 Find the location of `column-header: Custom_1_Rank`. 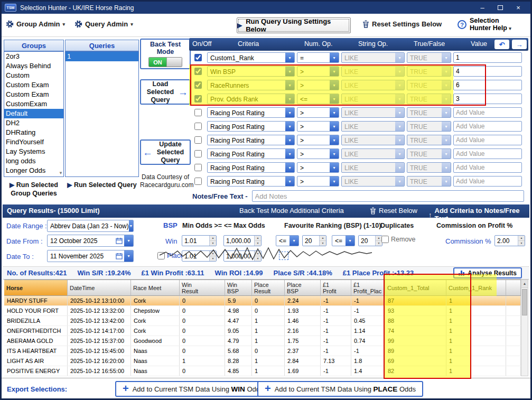

column-header: Custom_1_Rank is located at coordinates (477, 288).